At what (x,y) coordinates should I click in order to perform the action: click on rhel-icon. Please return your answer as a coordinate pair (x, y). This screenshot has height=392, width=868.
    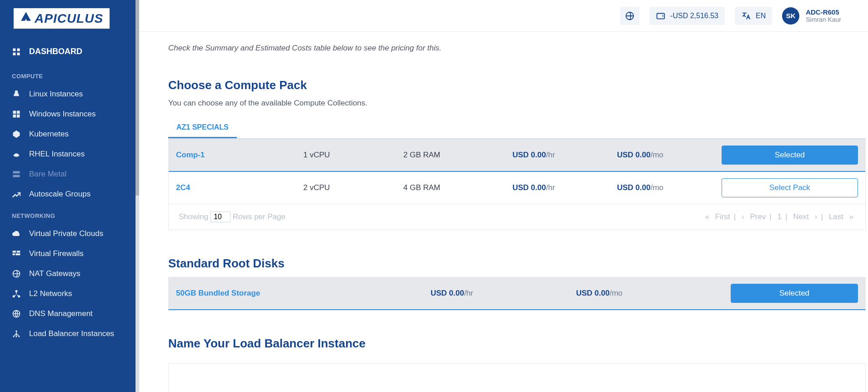
    Looking at the image, I should click on (16, 154).